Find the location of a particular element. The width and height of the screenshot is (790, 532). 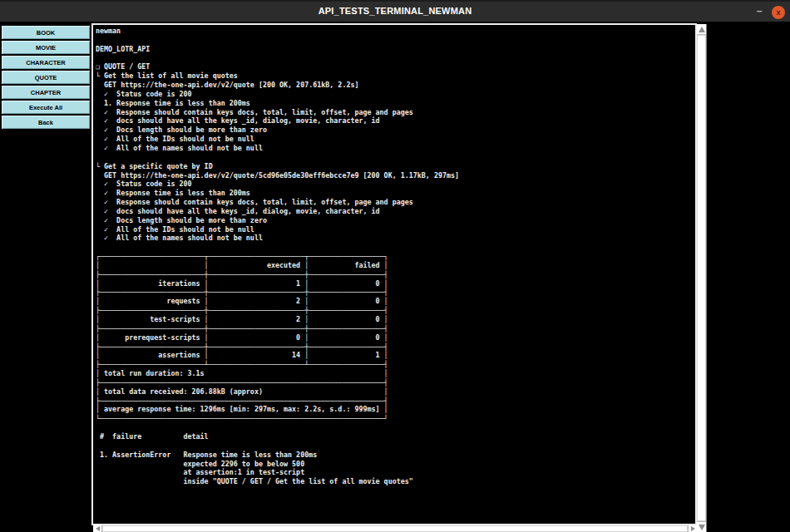

sidebar-item-quote: QUOTE is located at coordinates (46, 77).